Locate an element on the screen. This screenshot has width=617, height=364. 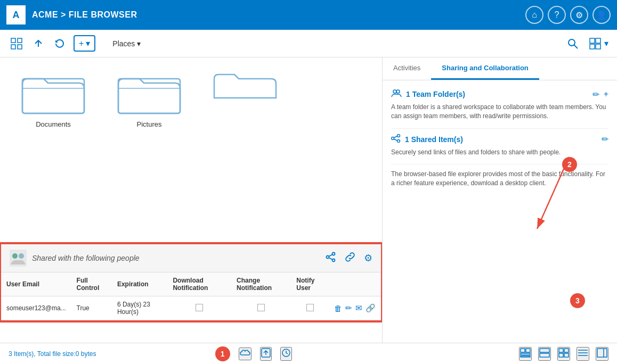
header-icons: ⌂ ? ⚙ 👤 is located at coordinates (568, 15).